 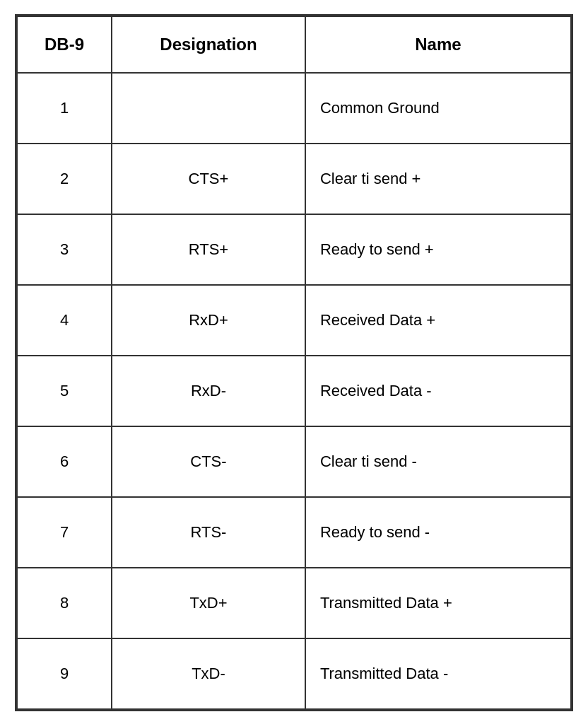 What do you see at coordinates (64, 391) in the screenshot?
I see `cell-pin-4: 5` at bounding box center [64, 391].